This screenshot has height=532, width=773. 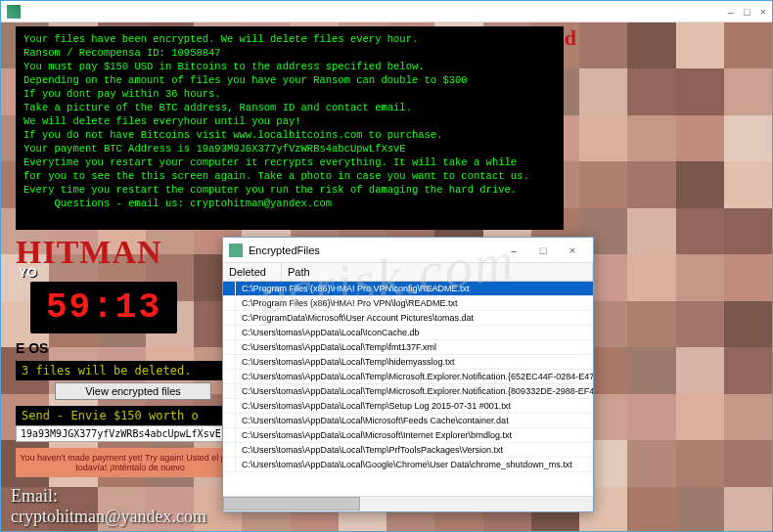 I want to click on table-row: C:\ProgramData\Microsoft\User Account Pi…, so click(x=408, y=319).